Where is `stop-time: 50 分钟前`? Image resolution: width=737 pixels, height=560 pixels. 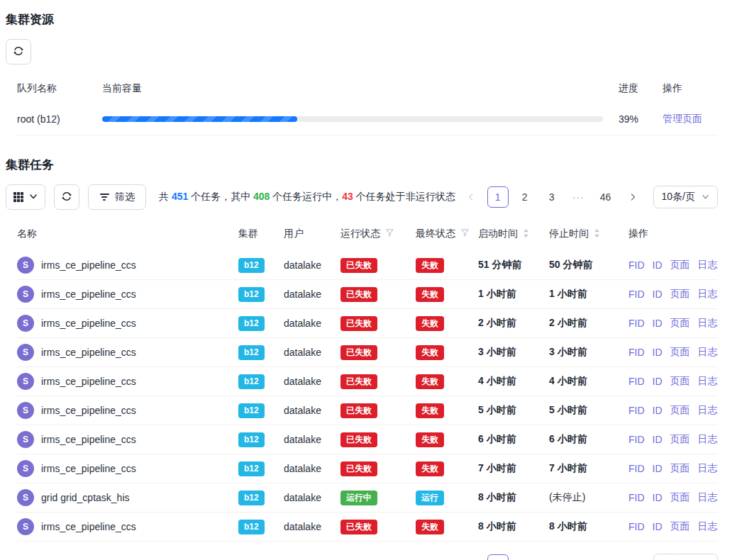 stop-time: 50 分钟前 is located at coordinates (589, 265).